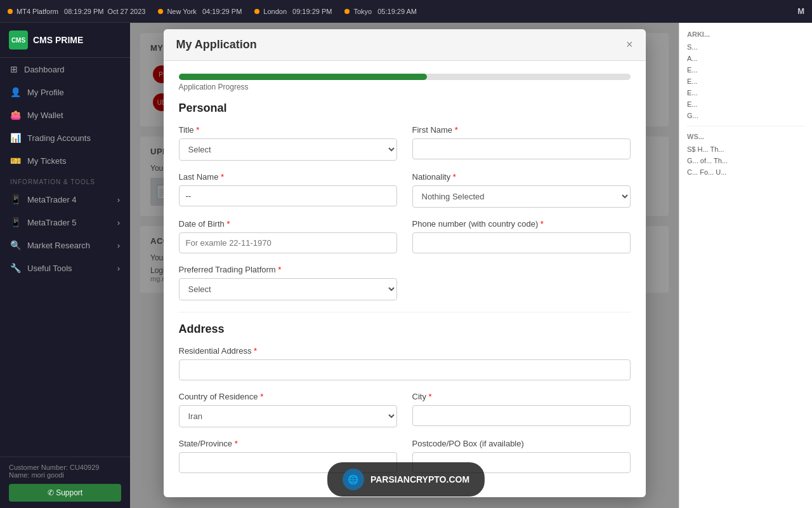 This screenshot has height=508, width=812. Describe the element at coordinates (65, 115) in the screenshot. I see `sidebar-item-wallet: 👛 My Wallet` at that location.